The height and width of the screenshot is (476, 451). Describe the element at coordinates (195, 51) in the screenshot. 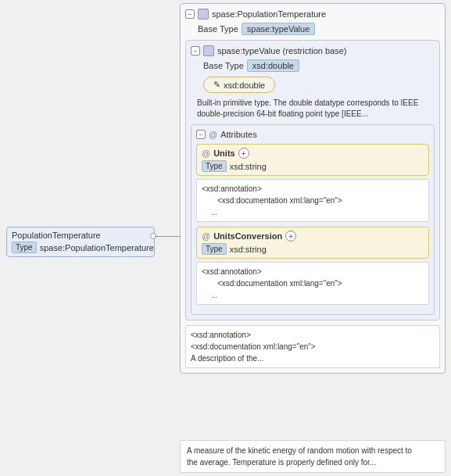

I see `inner-collapse-button: −` at that location.